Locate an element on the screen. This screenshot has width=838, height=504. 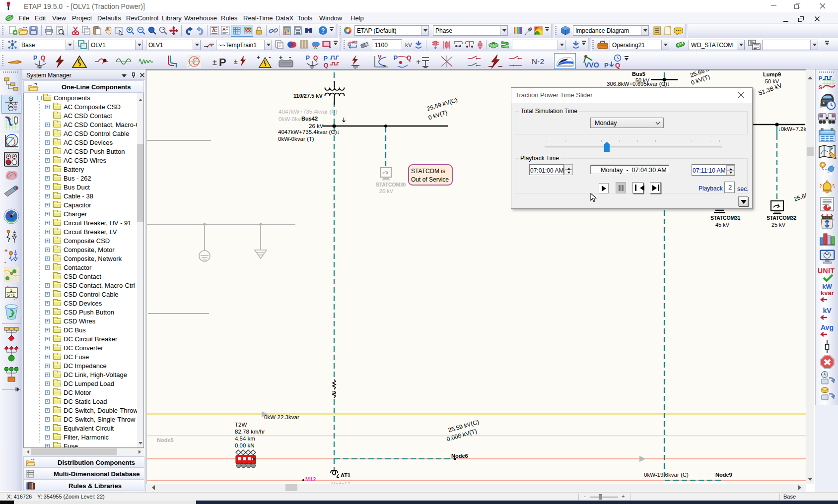
svg-text: S is located at coordinates (820, 87).